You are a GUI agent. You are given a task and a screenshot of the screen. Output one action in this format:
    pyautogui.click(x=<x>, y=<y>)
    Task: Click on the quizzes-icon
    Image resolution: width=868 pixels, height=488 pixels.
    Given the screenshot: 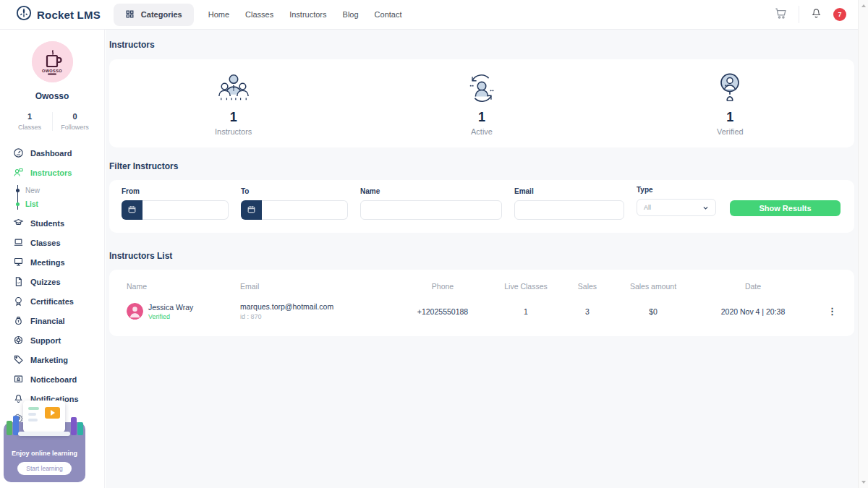 What is the action you would take?
    pyautogui.click(x=18, y=282)
    